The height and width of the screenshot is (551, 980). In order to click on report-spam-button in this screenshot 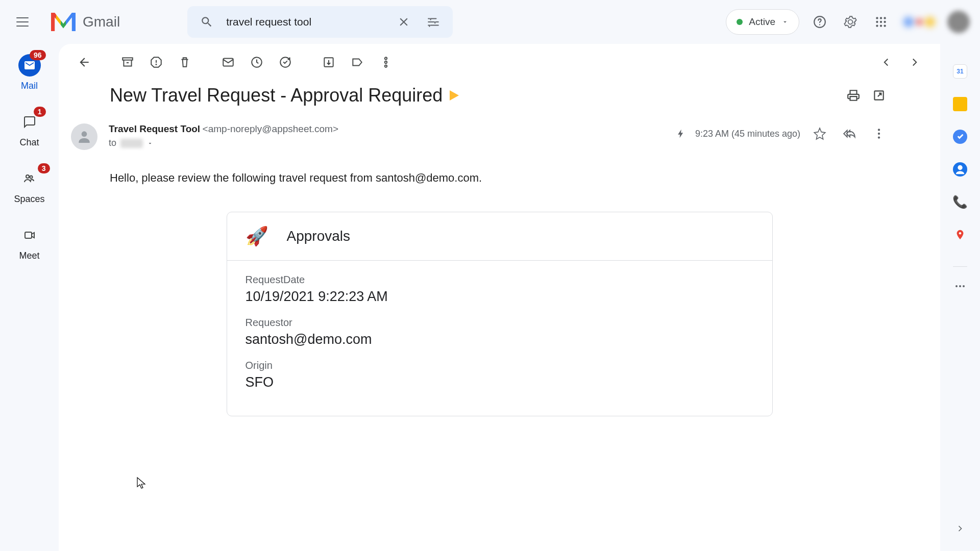, I will do `click(156, 62)`.